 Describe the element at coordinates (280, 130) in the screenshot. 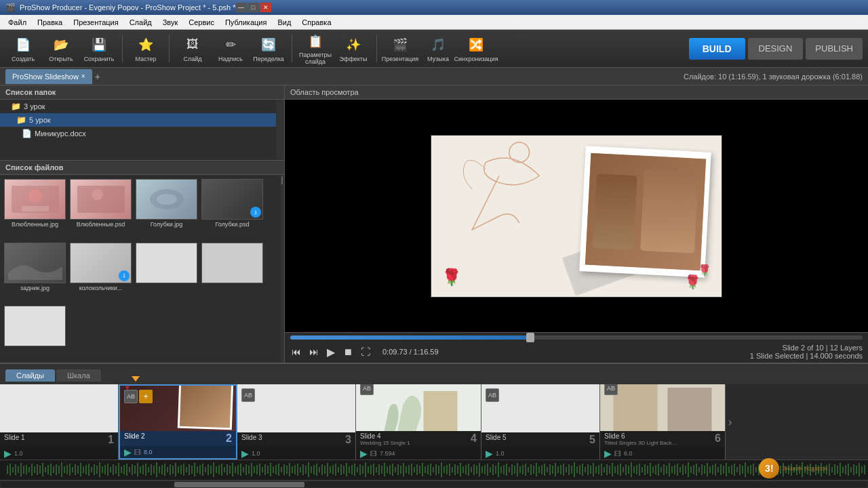

I see `folder-scrollbar` at that location.